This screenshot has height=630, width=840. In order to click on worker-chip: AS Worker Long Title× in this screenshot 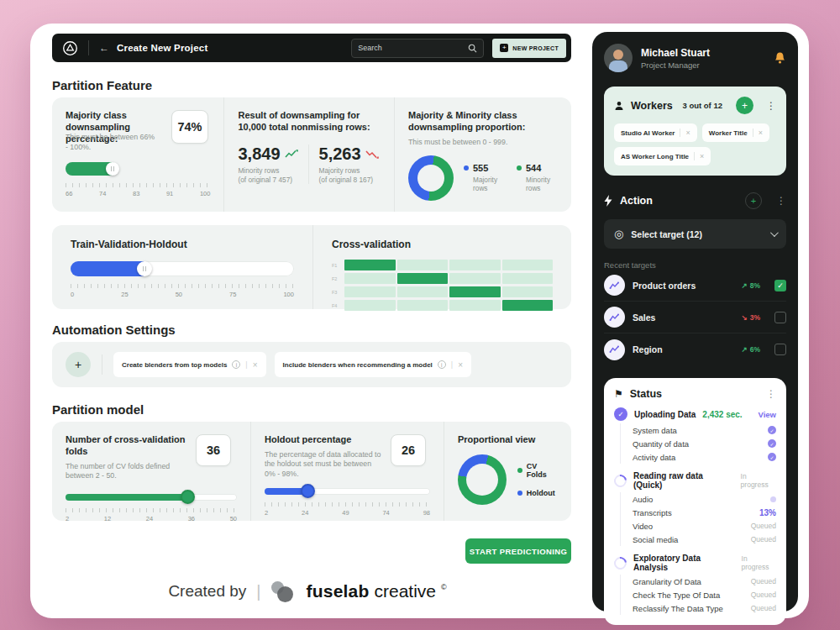, I will do `click(662, 156)`.